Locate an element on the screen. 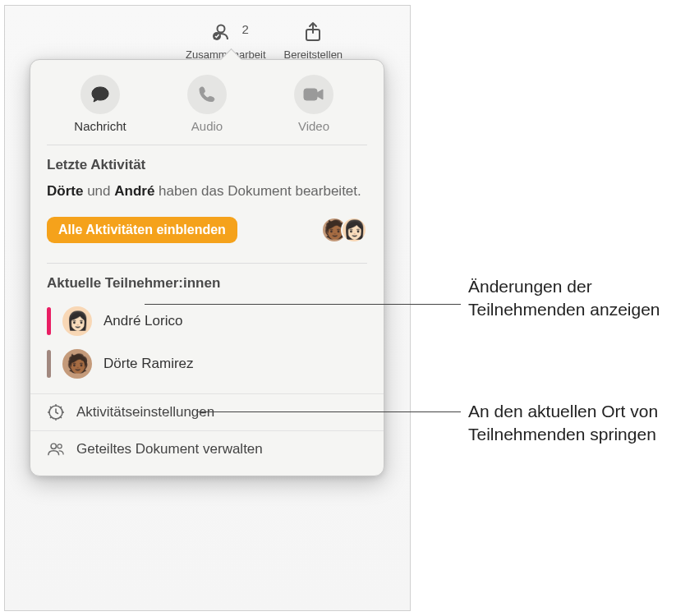  show-all-activity-button: Alle Aktivitäten einblenden is located at coordinates (142, 230).